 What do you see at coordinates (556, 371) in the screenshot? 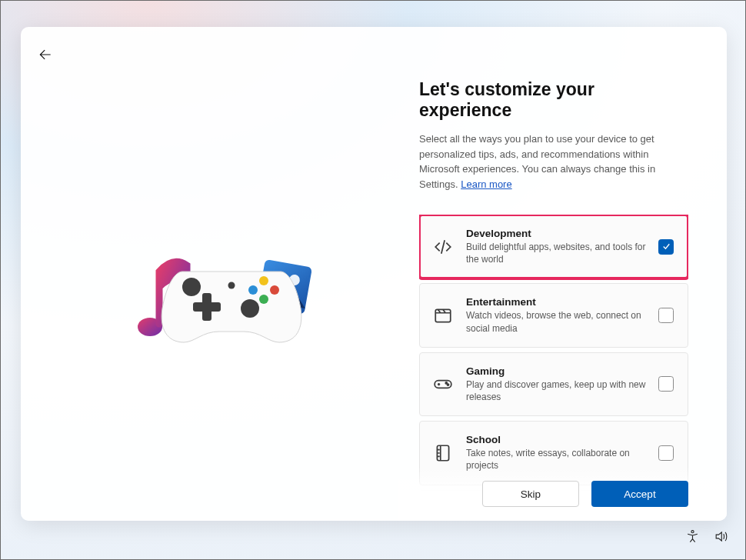
I see `option-title: Gaming` at bounding box center [556, 371].